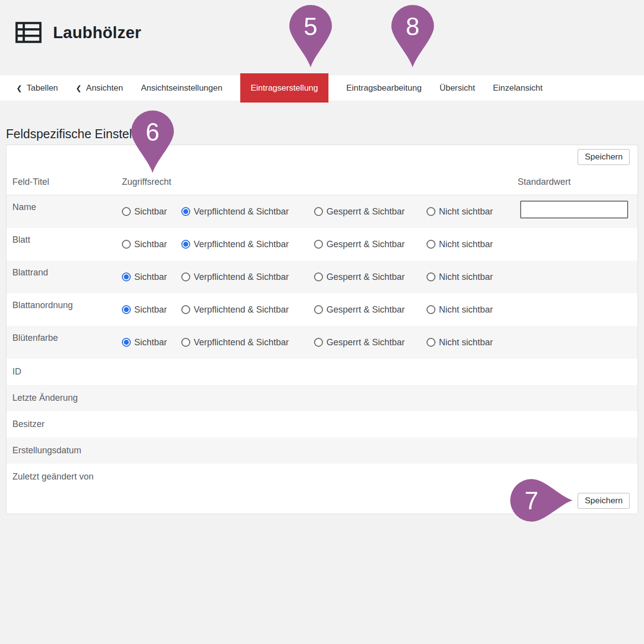 This screenshot has width=644, height=644. Describe the element at coordinates (97, 33) in the screenshot. I see `page-title: Laubhölzer` at that location.